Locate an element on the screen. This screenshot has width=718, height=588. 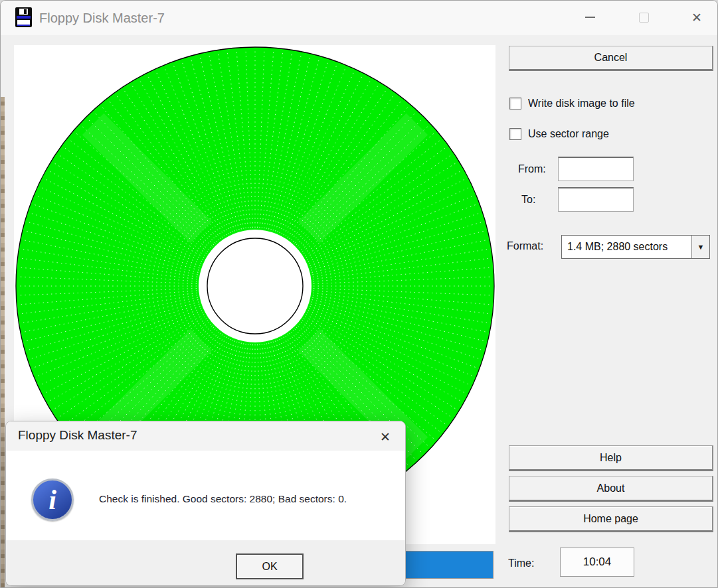
time-label: Time: is located at coordinates (521, 563).